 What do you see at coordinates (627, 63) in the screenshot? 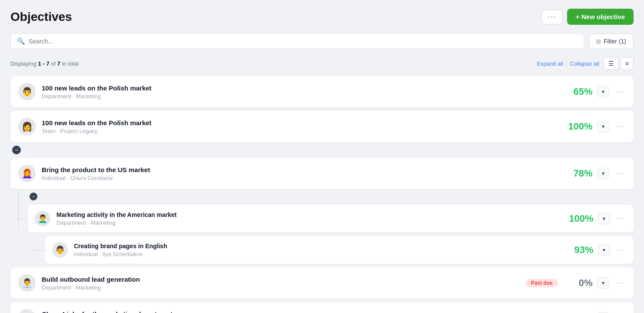
I see `view-btn-compact: ≡` at bounding box center [627, 63].